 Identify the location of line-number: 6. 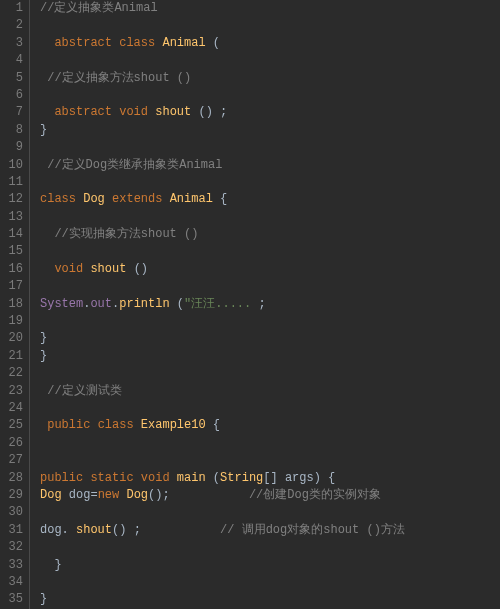
(12, 96).